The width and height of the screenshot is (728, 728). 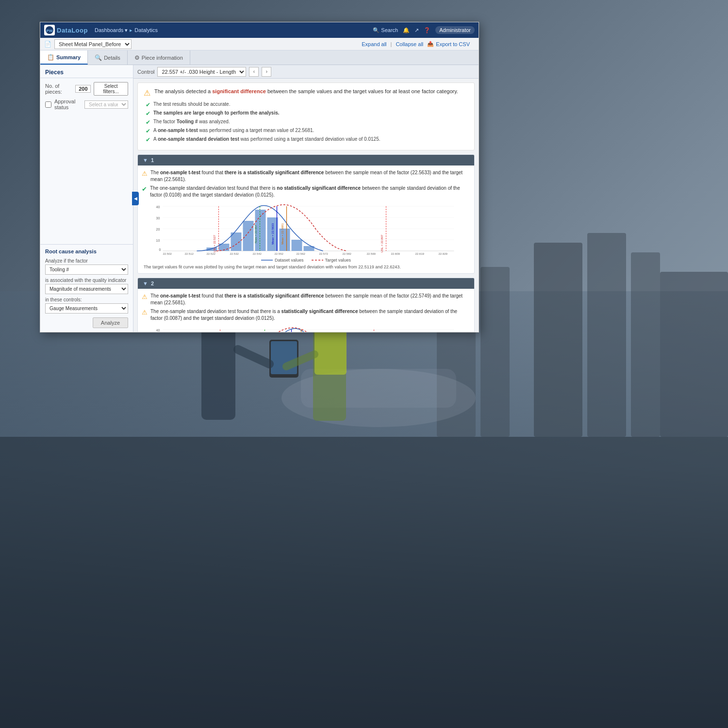 I want to click on control-select: 22.557 +/- .030 Height - Length, so click(x=202, y=72).